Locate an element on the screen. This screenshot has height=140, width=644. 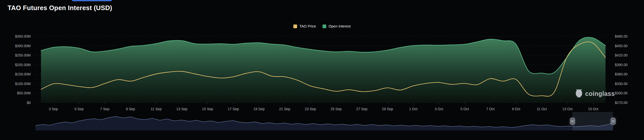
x-axis-label: 7 Sep is located at coordinates (105, 109).